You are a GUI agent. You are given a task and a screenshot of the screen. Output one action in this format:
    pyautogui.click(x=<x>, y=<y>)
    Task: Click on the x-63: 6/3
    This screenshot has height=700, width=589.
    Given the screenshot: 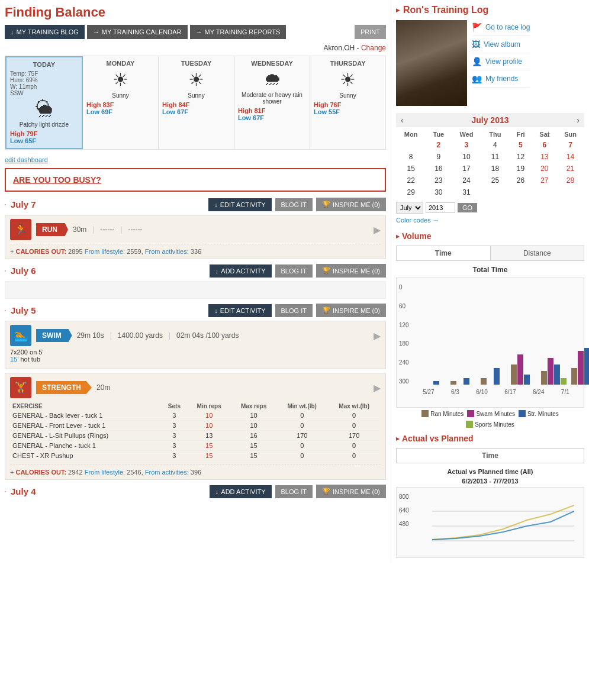 What is the action you would take?
    pyautogui.click(x=455, y=392)
    